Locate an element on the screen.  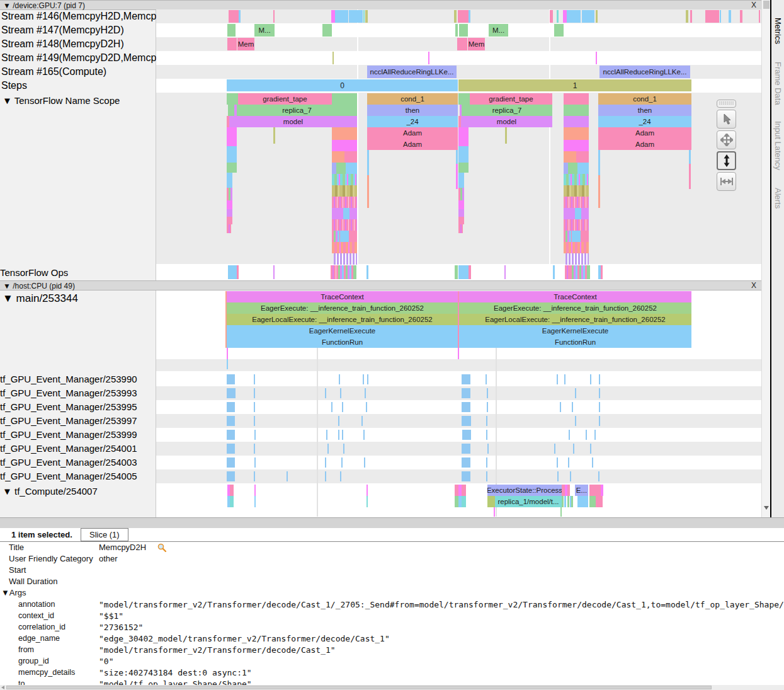
sidebar-tab-alerts: Alerts is located at coordinates (778, 198).